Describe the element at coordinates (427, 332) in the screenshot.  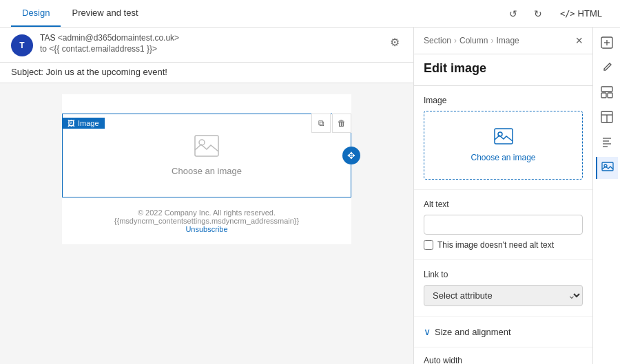
I see `collapse-chevron-icon: ∨` at that location.